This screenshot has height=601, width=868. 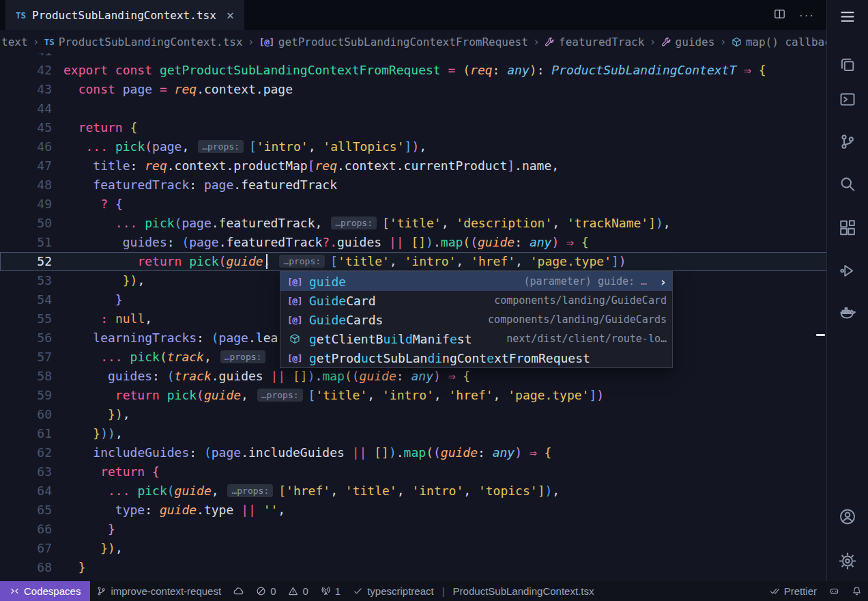 What do you see at coordinates (87, 204) in the screenshot?
I see `code-text: ? {` at bounding box center [87, 204].